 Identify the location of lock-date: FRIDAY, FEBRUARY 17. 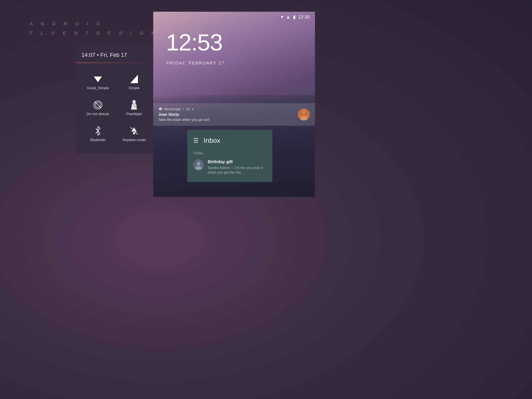
(195, 63).